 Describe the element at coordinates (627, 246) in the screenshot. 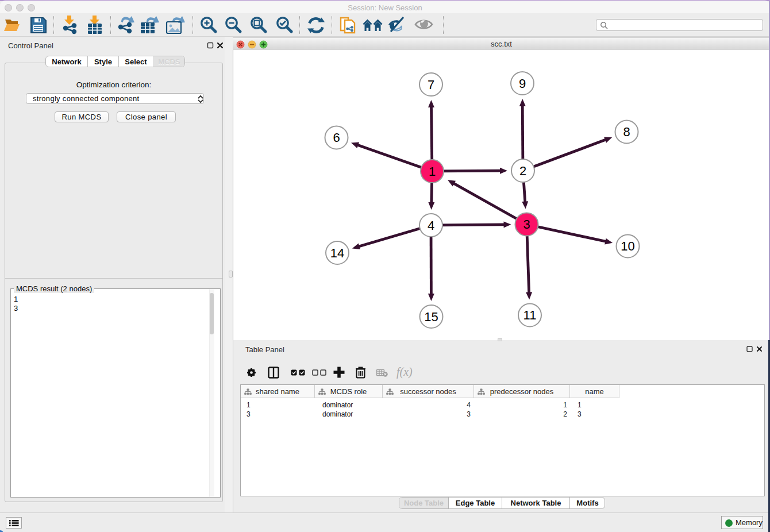

I see `svg-text: 10` at that location.